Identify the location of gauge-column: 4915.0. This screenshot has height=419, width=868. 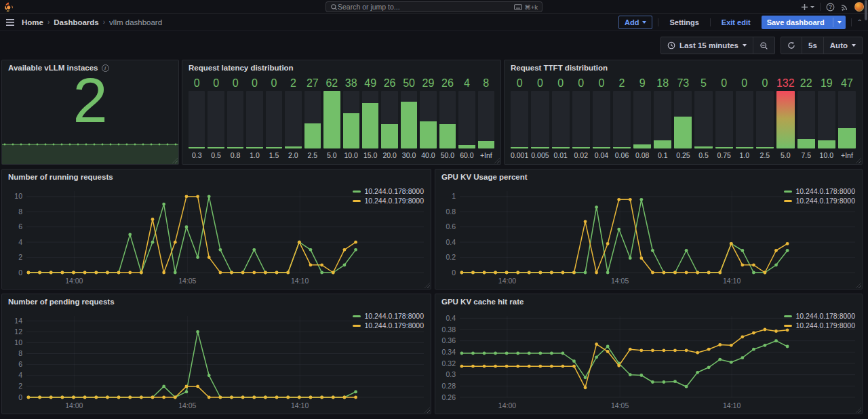
(370, 118).